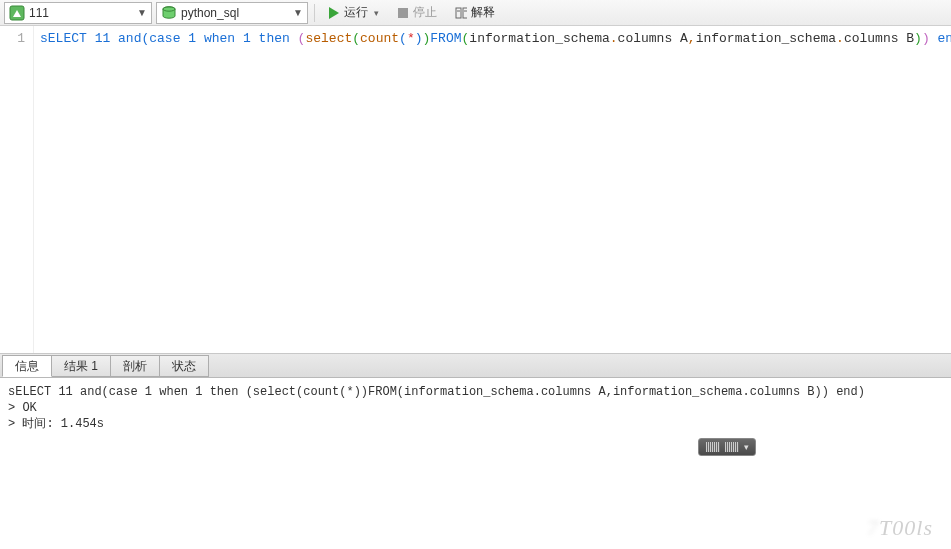 This screenshot has width=951, height=549. I want to click on database-selector: python_sql ▼, so click(232, 13).